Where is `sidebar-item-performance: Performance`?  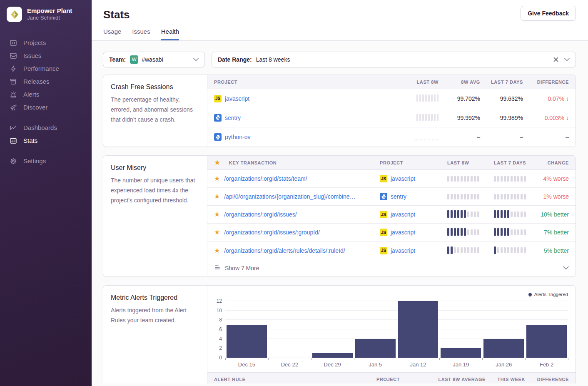 sidebar-item-performance: Performance is located at coordinates (46, 68).